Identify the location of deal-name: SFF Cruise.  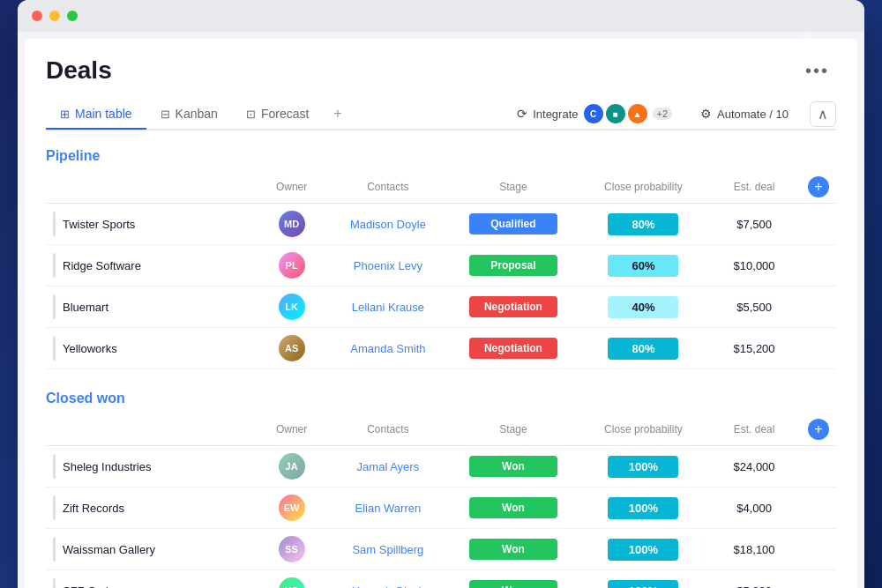
(92, 587).